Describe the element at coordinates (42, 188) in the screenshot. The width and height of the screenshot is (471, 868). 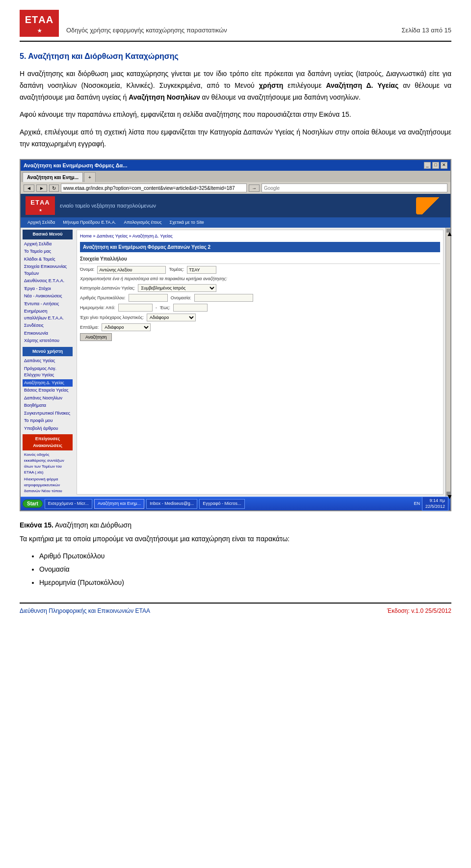
I see `forward-btn: ►` at that location.